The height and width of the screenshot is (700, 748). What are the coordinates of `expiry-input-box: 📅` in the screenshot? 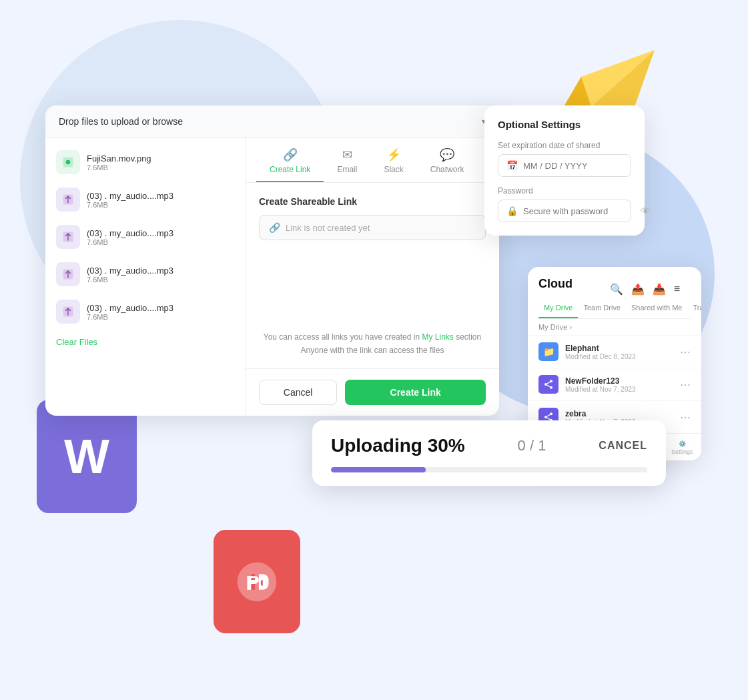 It's located at (565, 165).